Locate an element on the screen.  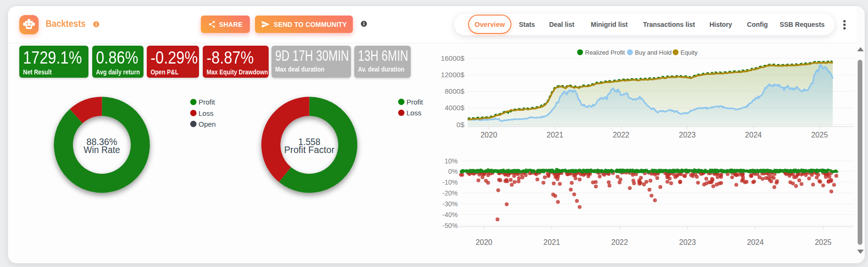
svg-text: -50% is located at coordinates (450, 226).